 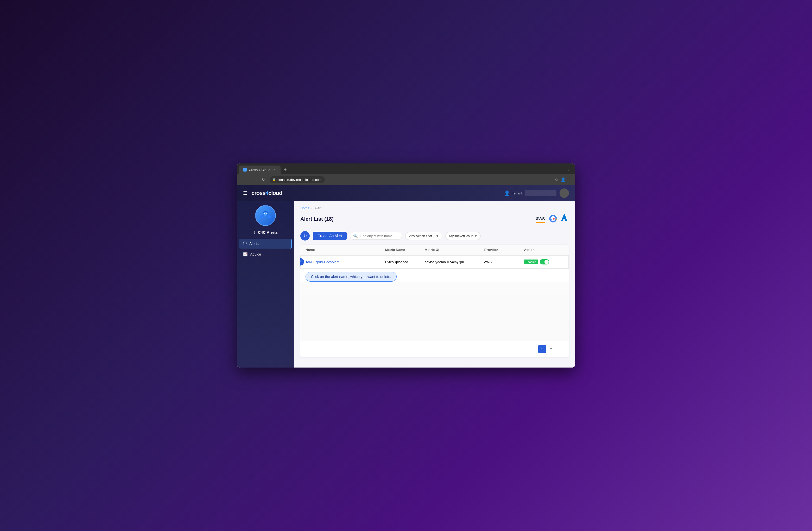 I want to click on action-status-filter: Any Action Stat... ▾, so click(x=424, y=236).